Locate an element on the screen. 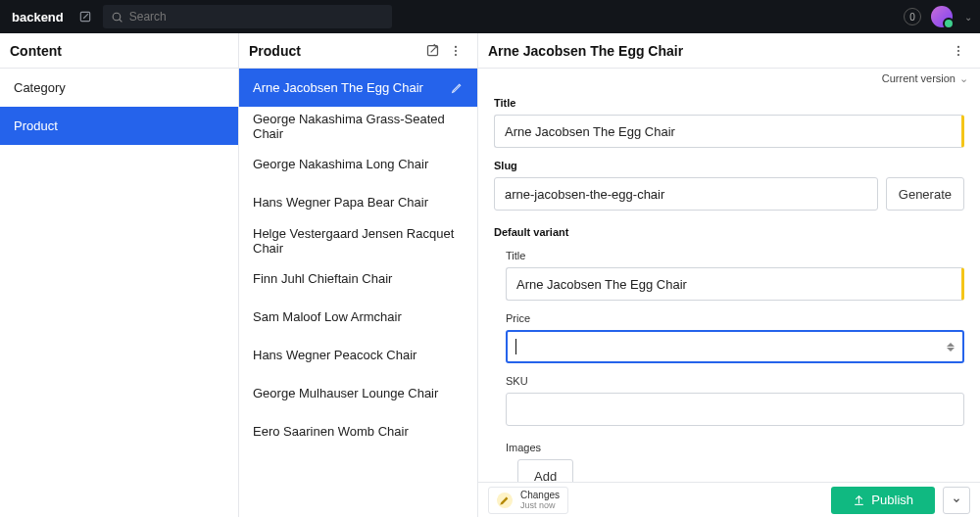 This screenshot has width=980, height=517. entry-item: Hans Wegner Papa Bear Chair is located at coordinates (359, 202).